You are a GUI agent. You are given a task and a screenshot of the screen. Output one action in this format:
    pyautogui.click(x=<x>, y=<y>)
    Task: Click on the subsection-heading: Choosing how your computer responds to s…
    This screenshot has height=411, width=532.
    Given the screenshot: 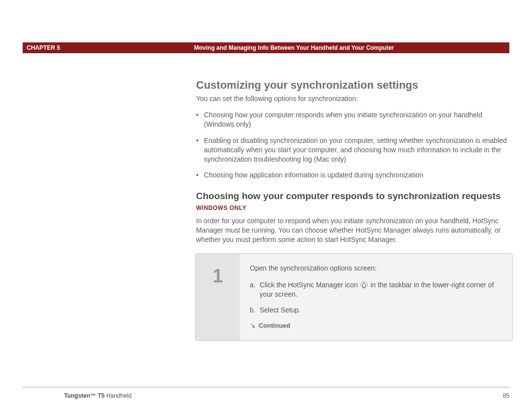 What is the action you would take?
    pyautogui.click(x=354, y=196)
    